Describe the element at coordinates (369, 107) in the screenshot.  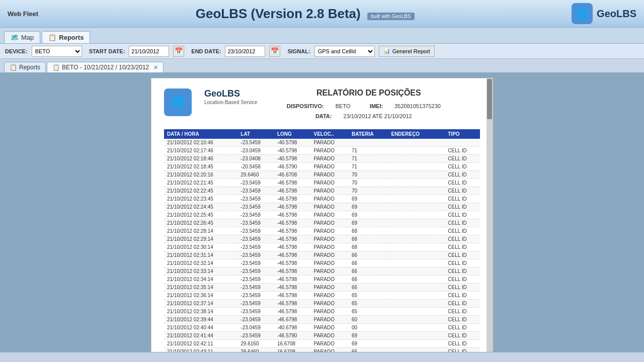
I see `report-meta: DISPOSITIVO: BETO IMEI: 352081051375230` at that location.